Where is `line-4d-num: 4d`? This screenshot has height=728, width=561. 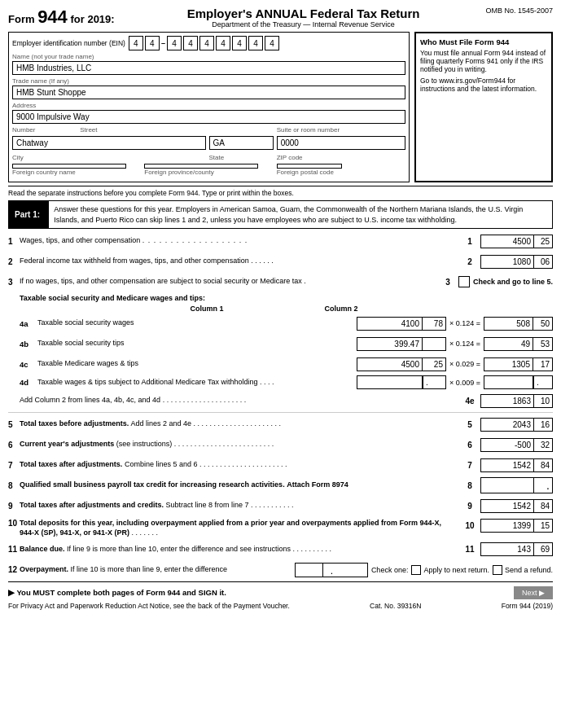
line-4d-num: 4d is located at coordinates (28, 383).